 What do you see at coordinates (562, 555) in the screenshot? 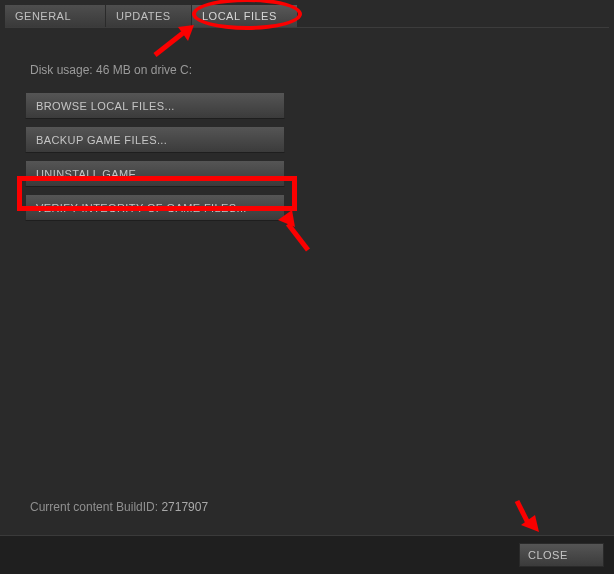
I see `close-button: CLOSE` at bounding box center [562, 555].